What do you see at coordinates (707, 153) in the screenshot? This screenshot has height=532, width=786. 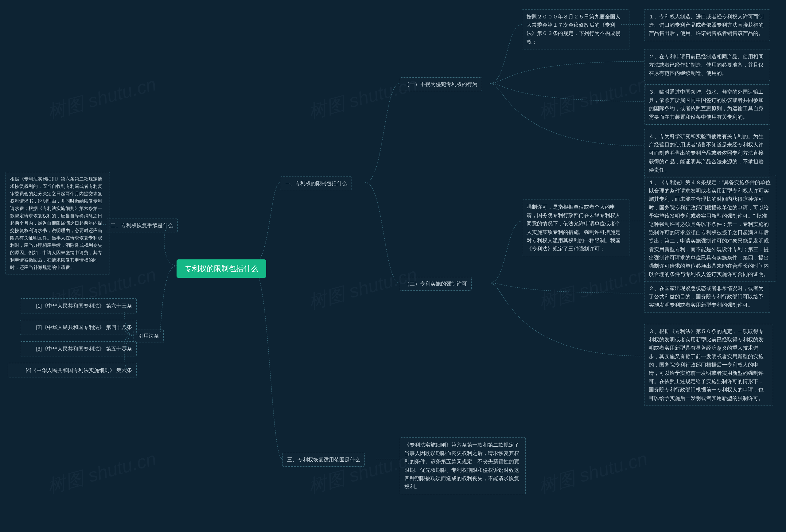 I see `leaf-s1-item-4: ４、专为科学研究和实验而使用有关专利的。为生产经营目的使用或者销售不知道是未经专…` at bounding box center [707, 153].